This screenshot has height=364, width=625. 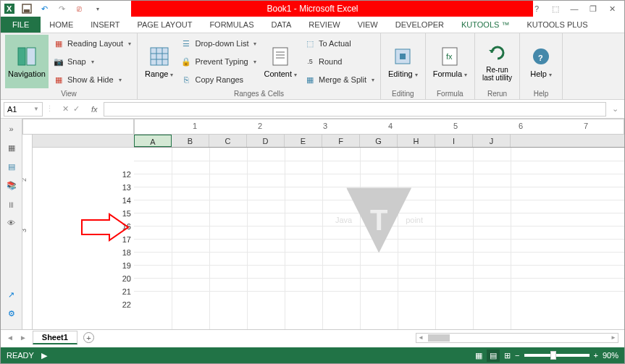 I want to click on expand-formula-icon: ⌄, so click(x=616, y=109).